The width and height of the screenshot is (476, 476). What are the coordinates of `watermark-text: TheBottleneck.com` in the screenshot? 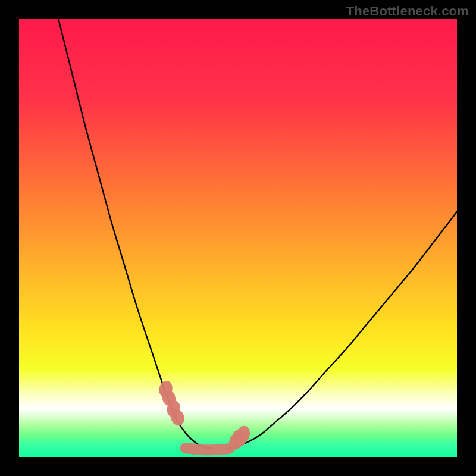 It's located at (408, 11).